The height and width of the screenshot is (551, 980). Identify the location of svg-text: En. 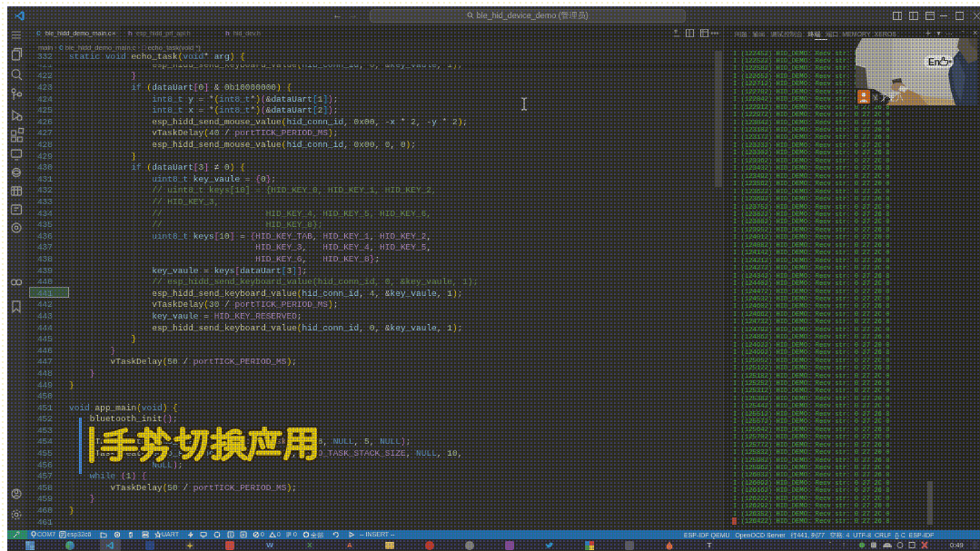
(934, 62).